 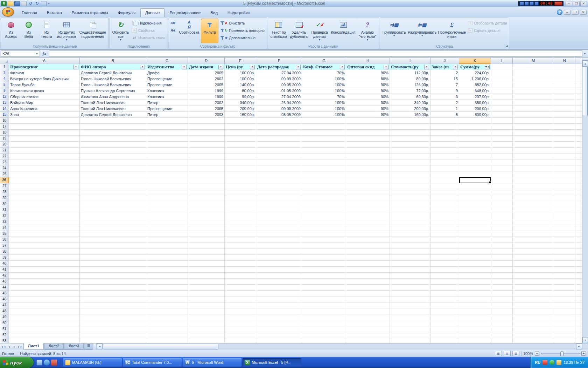 I want to click on cell-C37, so click(x=167, y=246).